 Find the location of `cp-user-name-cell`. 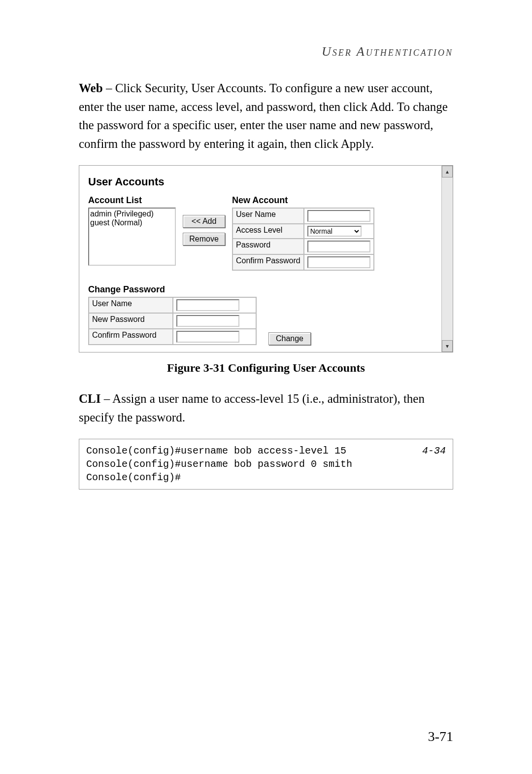

cp-user-name-cell is located at coordinates (215, 305).